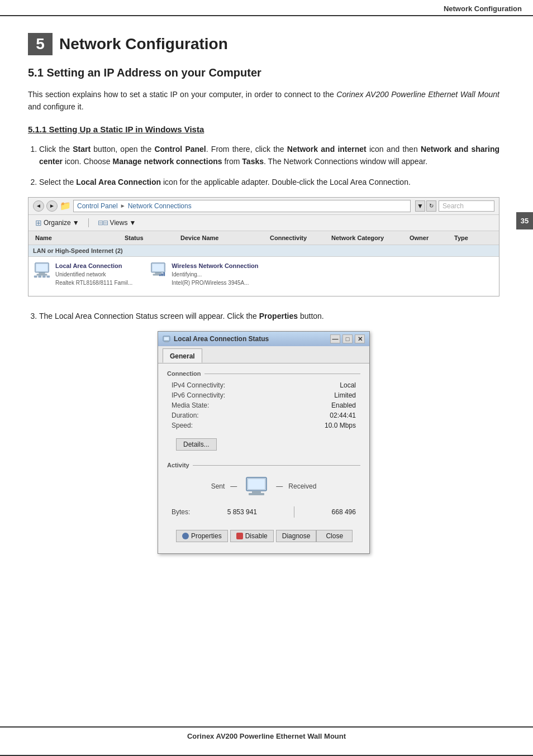 The width and height of the screenshot is (533, 756). Describe the element at coordinates (52, 206) in the screenshot. I see `nav-forward-button: ►` at that location.